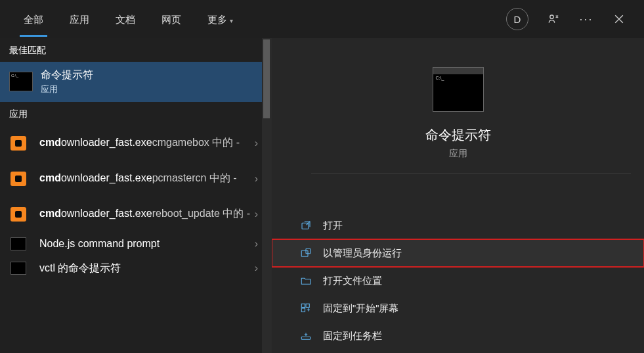  Describe the element at coordinates (145, 214) in the screenshot. I see `result-text: cmdownloader_fast.exereboot_update 中的 -` at that location.